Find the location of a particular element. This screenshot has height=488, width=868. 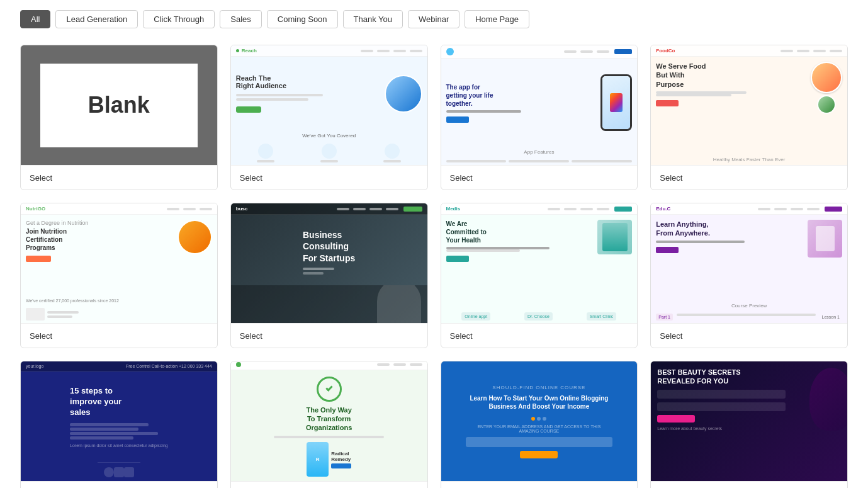

nutrition-logo: NutriGO is located at coordinates (35, 209).